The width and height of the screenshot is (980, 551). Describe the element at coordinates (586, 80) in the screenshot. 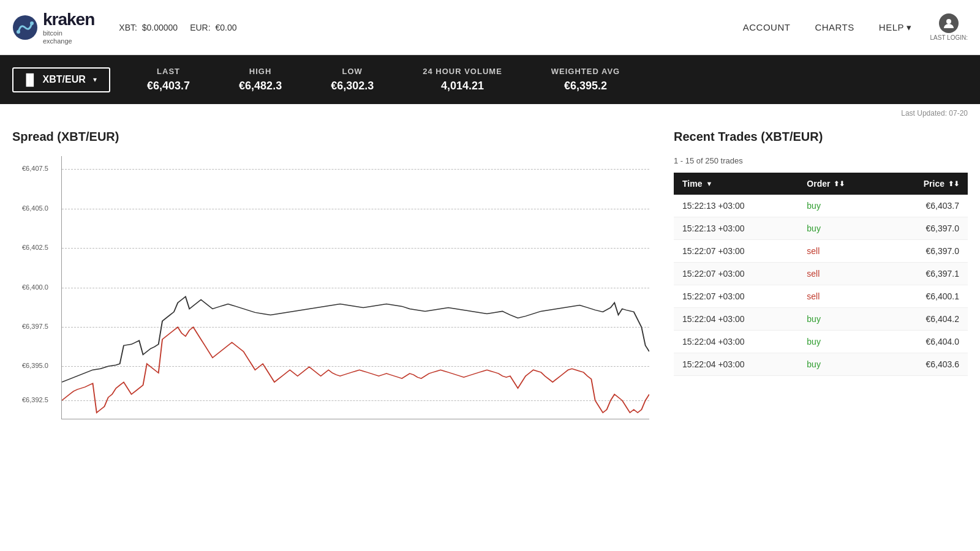

I see `ticker-stat: WEIGHTED AVG €6,395.2` at that location.